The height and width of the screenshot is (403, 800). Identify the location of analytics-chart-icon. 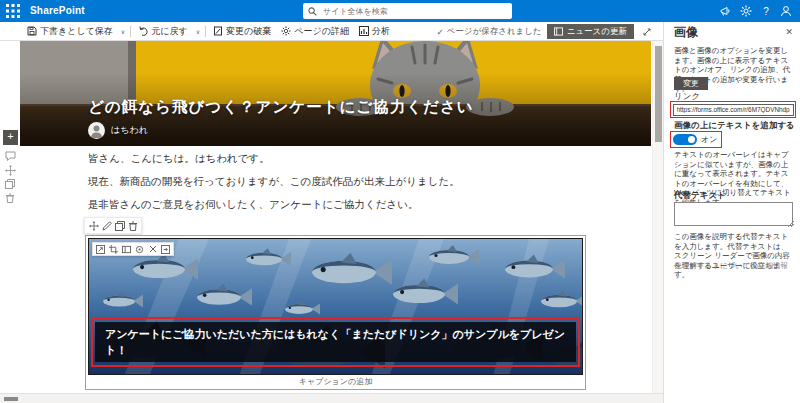
(364, 31).